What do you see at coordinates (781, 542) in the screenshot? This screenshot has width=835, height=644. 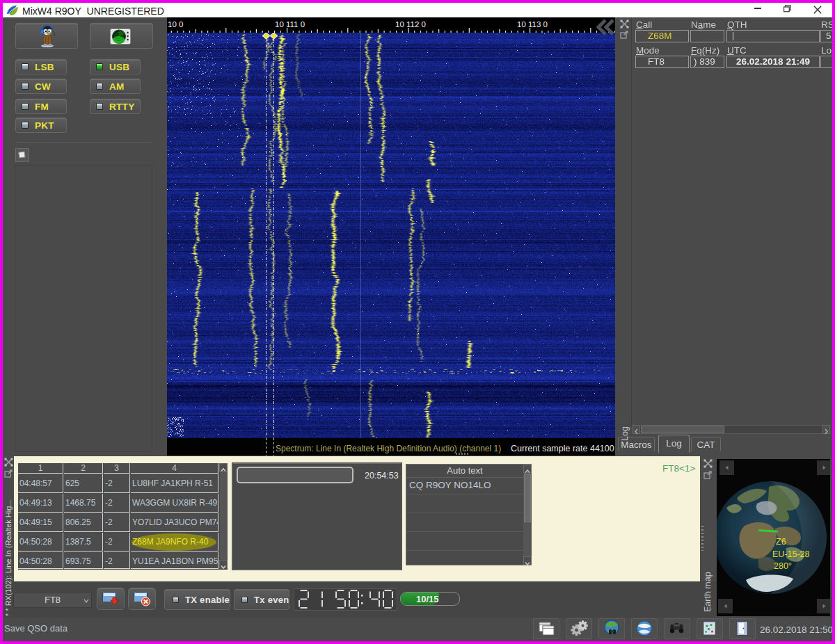 I see `svg-text: Z6` at bounding box center [781, 542].